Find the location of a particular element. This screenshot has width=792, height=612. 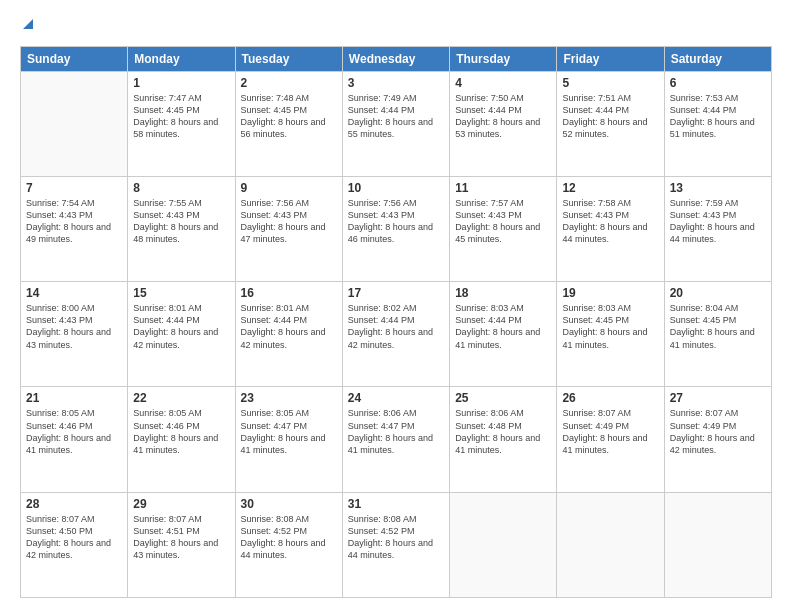

col-header-friday: Friday is located at coordinates (610, 58).